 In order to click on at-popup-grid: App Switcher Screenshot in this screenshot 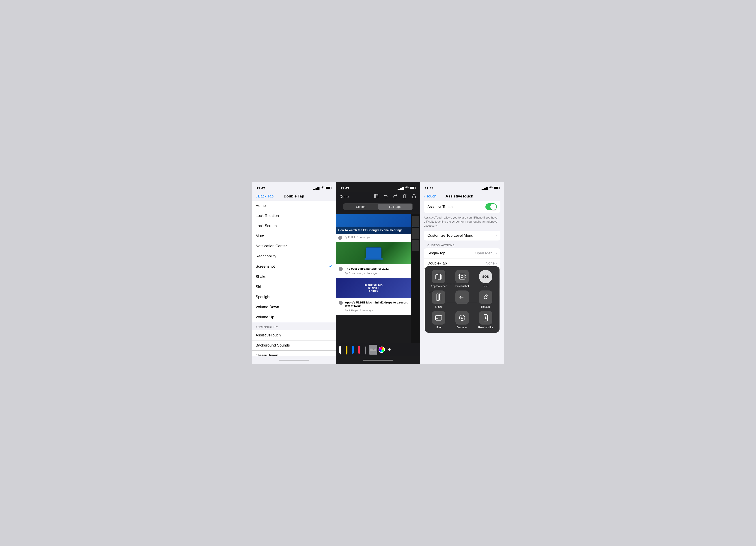, I will do `click(462, 300)`.